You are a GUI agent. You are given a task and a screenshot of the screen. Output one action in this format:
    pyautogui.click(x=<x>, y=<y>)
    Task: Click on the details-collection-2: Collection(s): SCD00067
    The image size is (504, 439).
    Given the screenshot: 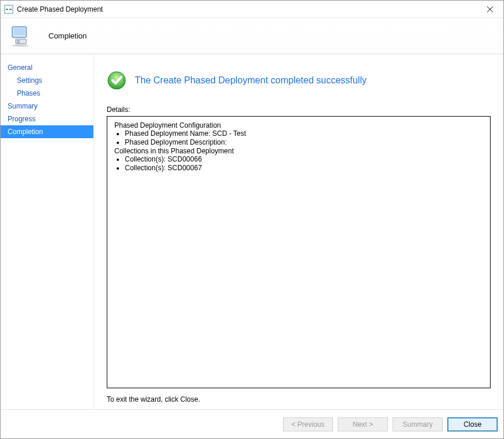 What is the action you would take?
    pyautogui.click(x=304, y=168)
    